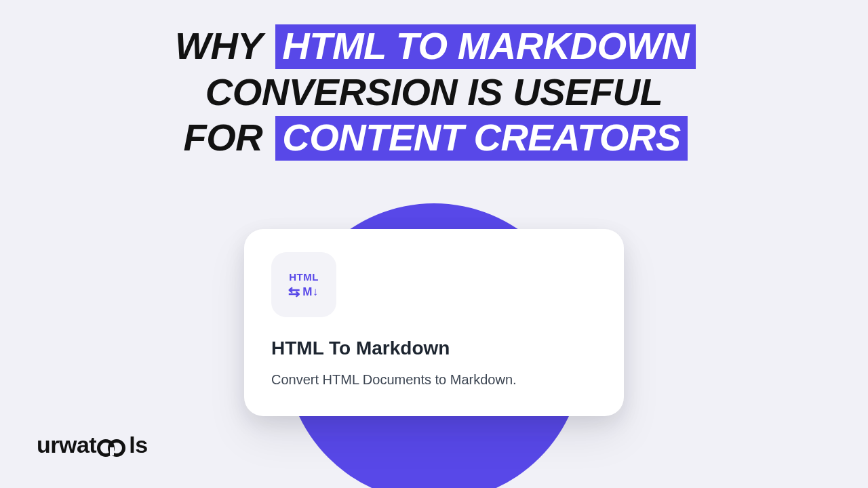 This screenshot has height=488, width=868. Describe the element at coordinates (434, 380) in the screenshot. I see `card-description: Convert HTML Documents to Markdown.` at that location.